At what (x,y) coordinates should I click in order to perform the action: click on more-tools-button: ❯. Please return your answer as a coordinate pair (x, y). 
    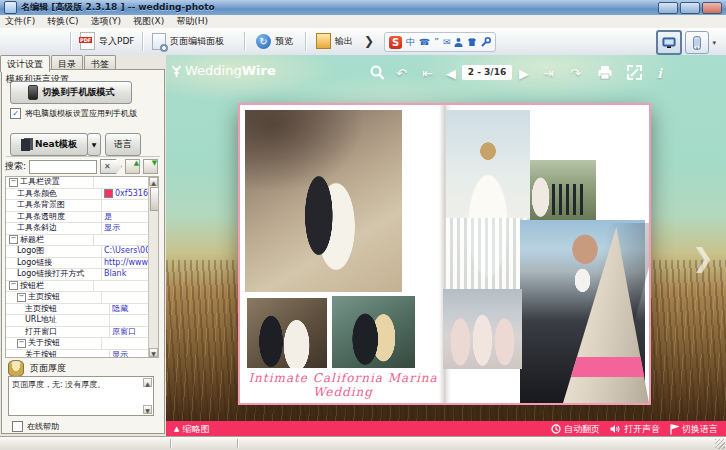
    Looking at the image, I should click on (369, 41).